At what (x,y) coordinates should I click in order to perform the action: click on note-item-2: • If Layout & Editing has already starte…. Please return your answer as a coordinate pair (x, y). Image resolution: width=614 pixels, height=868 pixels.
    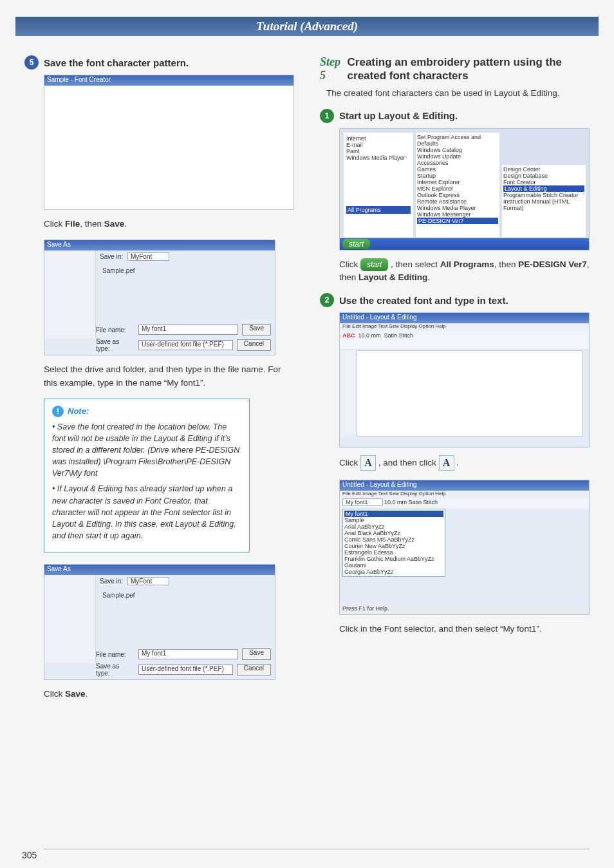
    Looking at the image, I should click on (147, 513).